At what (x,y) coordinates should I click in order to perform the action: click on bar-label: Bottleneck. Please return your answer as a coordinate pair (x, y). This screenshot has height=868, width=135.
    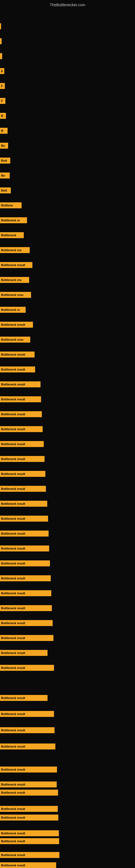
    Looking at the image, I should click on (9, 235).